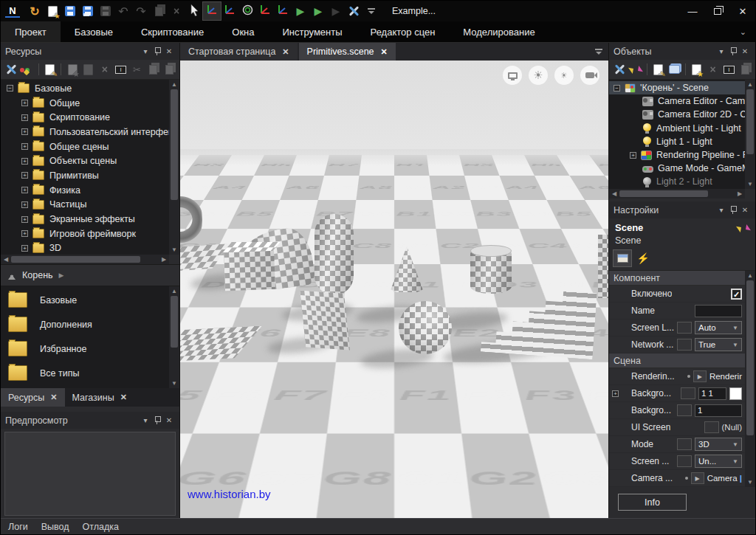 This screenshot has width=756, height=535. What do you see at coordinates (677, 155) in the screenshot?
I see `object-tree-item: +Rendering Pipeline - Rer` at bounding box center [677, 155].